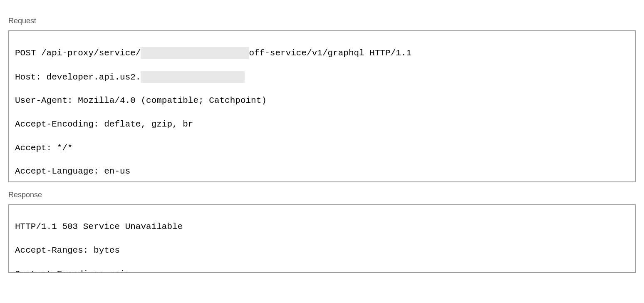 The width and height of the screenshot is (644, 303). What do you see at coordinates (78, 77) in the screenshot?
I see `request-text: Host: developer.api.us2.` at bounding box center [78, 77].